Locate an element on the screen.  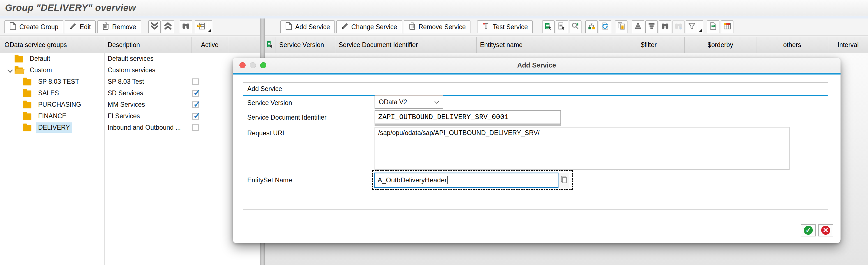
service-version-value: OData V2 is located at coordinates (407, 102).